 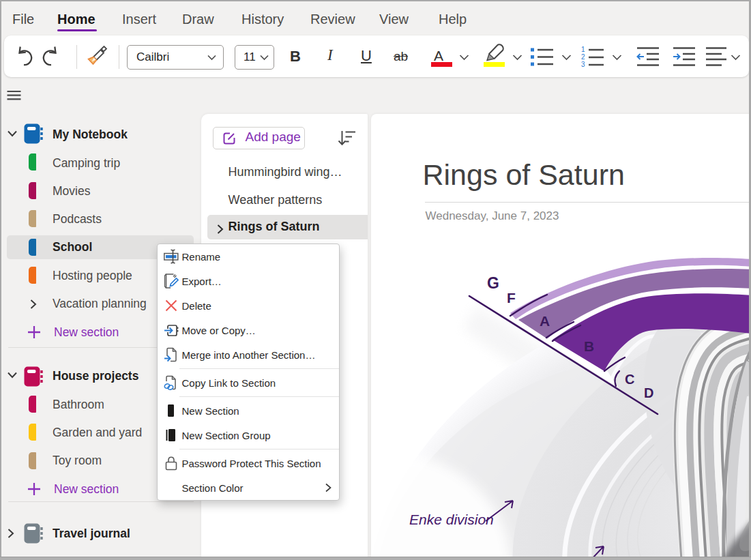 What do you see at coordinates (544, 321) in the screenshot?
I see `svg-text: A` at bounding box center [544, 321].